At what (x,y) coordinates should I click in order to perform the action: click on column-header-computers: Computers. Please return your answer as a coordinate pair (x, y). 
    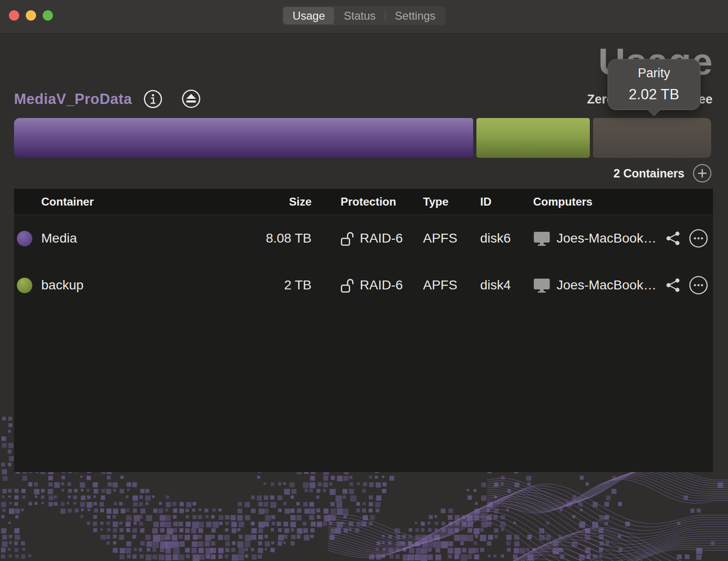
    Looking at the image, I should click on (563, 202).